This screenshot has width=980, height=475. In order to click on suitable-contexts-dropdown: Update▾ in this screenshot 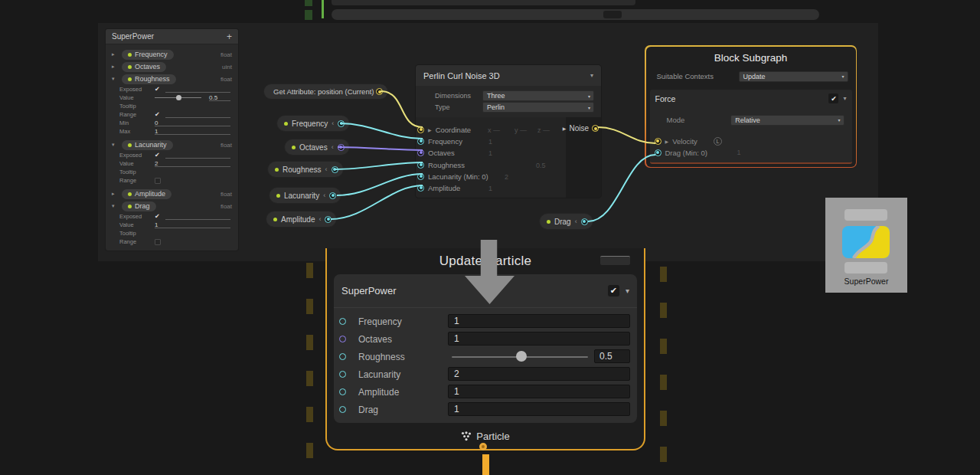, I will do `click(793, 77)`.